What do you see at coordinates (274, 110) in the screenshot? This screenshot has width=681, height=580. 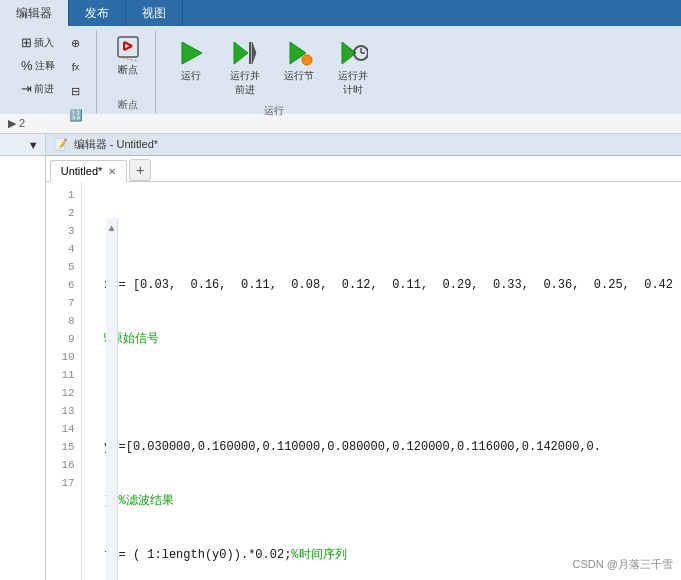 I see `run-section-label: 运行` at bounding box center [274, 110].